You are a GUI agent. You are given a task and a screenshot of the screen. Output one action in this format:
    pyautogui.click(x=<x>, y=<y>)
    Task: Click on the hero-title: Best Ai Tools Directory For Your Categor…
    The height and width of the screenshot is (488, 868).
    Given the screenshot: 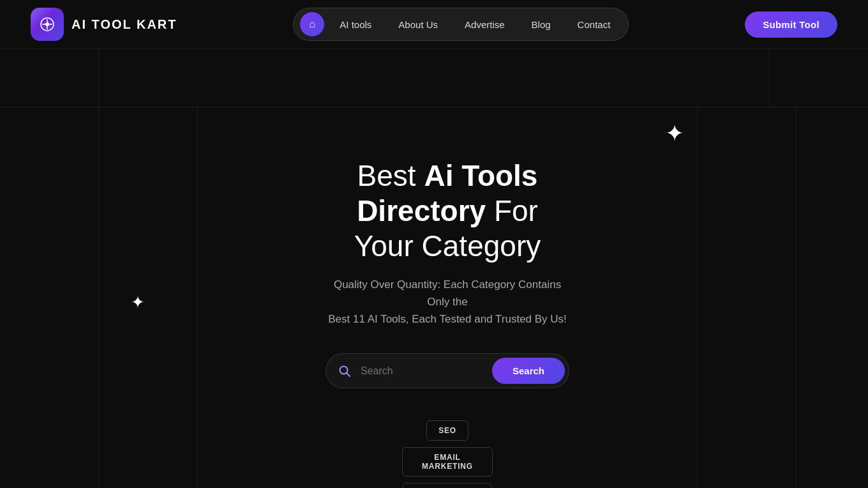 What is the action you would take?
    pyautogui.click(x=447, y=211)
    